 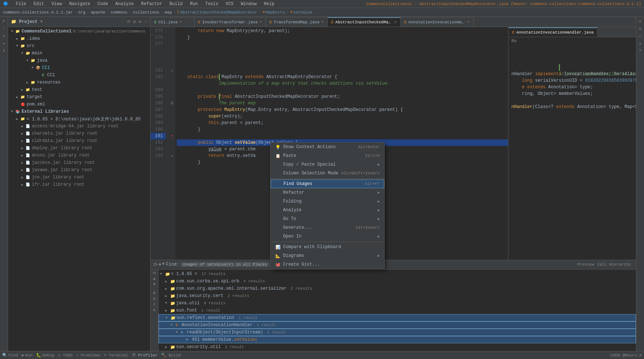 I want to click on tab-transformed: C TransformedMap.java ×, so click(x=297, y=22).